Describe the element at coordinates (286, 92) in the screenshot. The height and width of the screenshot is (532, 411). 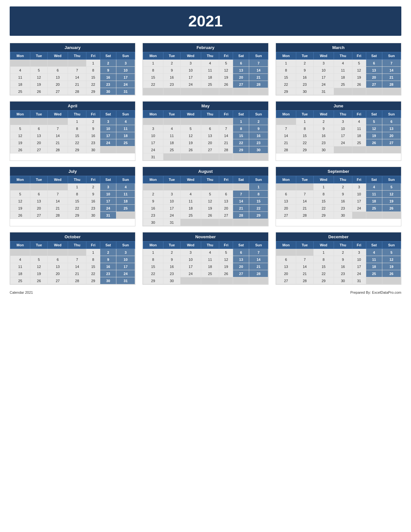
I see `day-cell: 29` at that location.